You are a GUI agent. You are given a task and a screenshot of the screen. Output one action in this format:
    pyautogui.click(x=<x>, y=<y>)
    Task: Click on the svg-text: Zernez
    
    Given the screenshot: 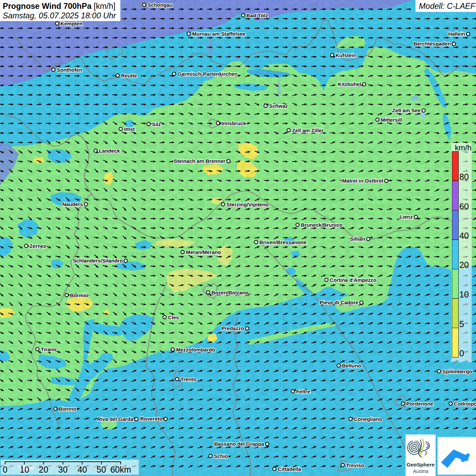 What is the action you would take?
    pyautogui.click(x=38, y=246)
    